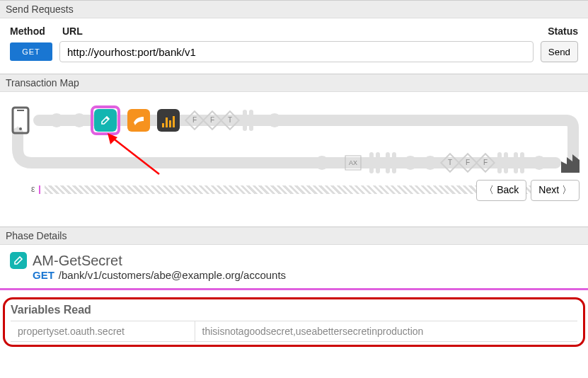  What do you see at coordinates (559, 52) in the screenshot?
I see `send-button: Send` at bounding box center [559, 52].